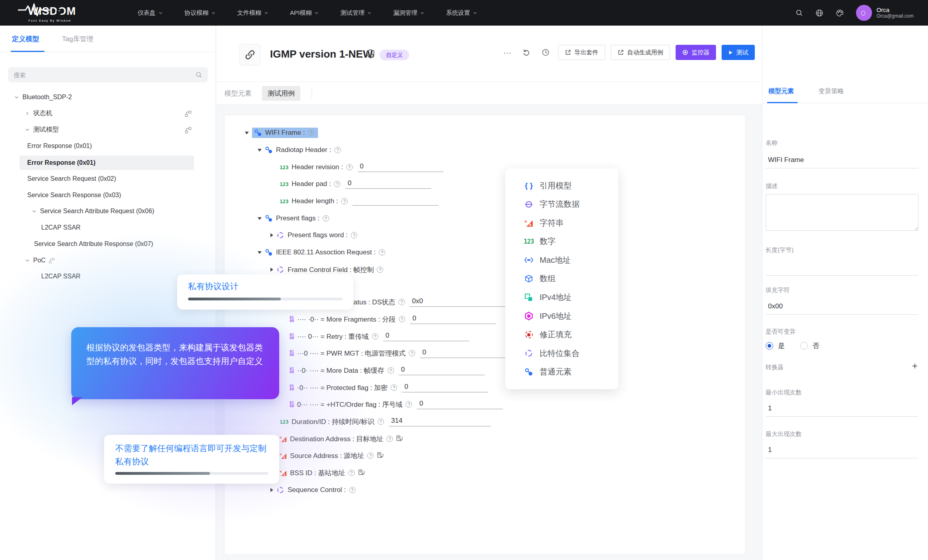 The width and height of the screenshot is (928, 560). Describe the element at coordinates (60, 146) in the screenshot. I see `tree-node-error-response-1: Error Response (0x01)` at that location.